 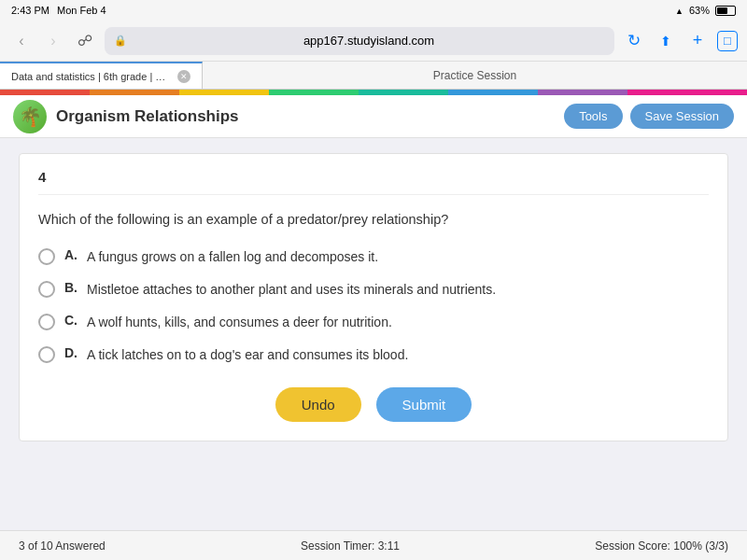 I want to click on button-row: Undo Submit, so click(x=374, y=405).